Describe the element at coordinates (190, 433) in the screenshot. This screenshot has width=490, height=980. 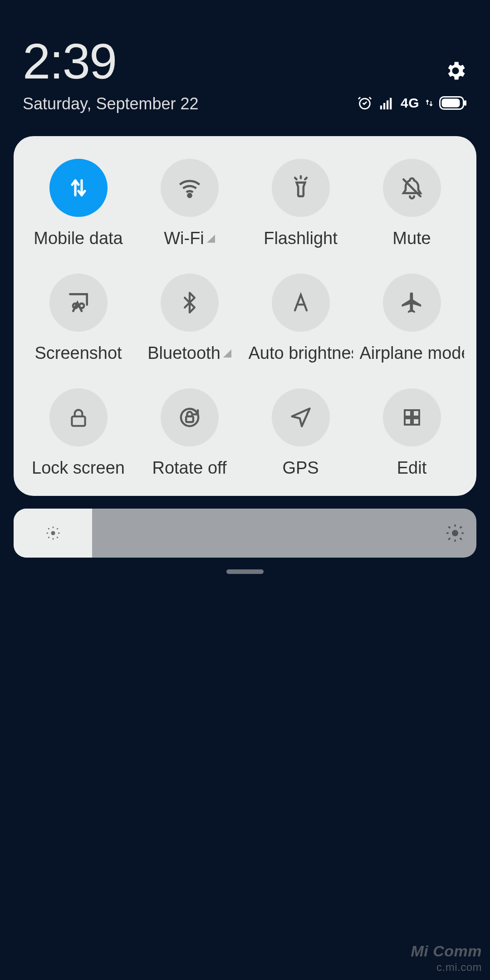
I see `tile-rotate-off: Rotate off` at that location.